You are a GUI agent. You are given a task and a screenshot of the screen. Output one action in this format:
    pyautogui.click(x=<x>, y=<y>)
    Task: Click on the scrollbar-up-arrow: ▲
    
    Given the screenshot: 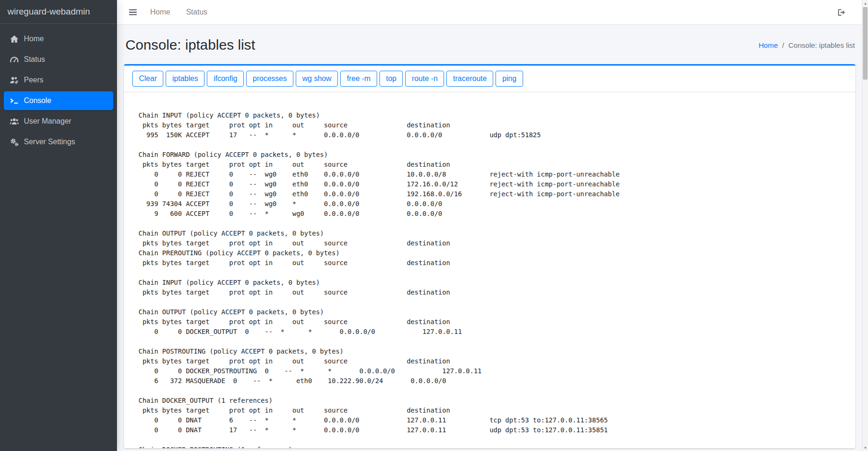 What is the action you would take?
    pyautogui.click(x=865, y=3)
    